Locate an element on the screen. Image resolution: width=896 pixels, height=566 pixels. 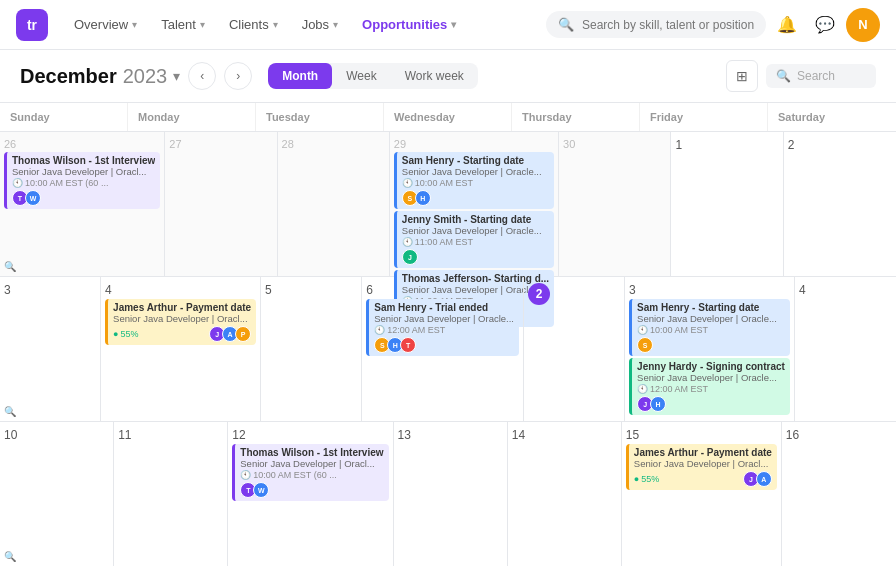
weekday-sunday: Sunday is located at coordinates (64, 117).